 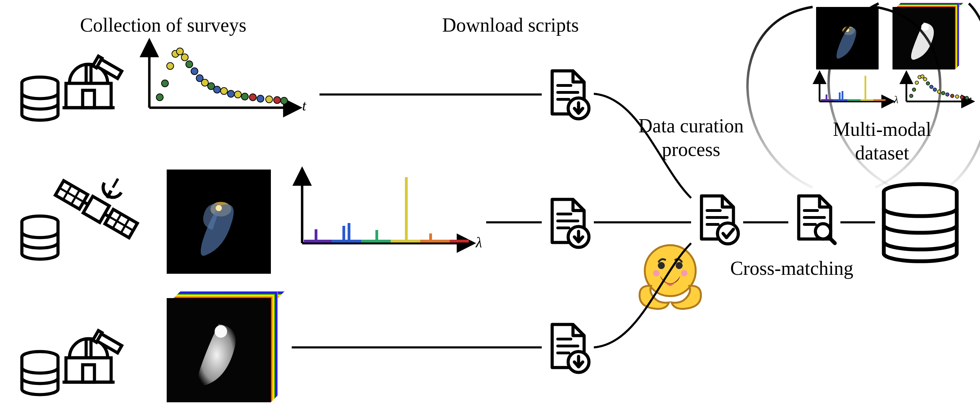 I want to click on label-crossmatch: Cross-matching, so click(x=792, y=268).